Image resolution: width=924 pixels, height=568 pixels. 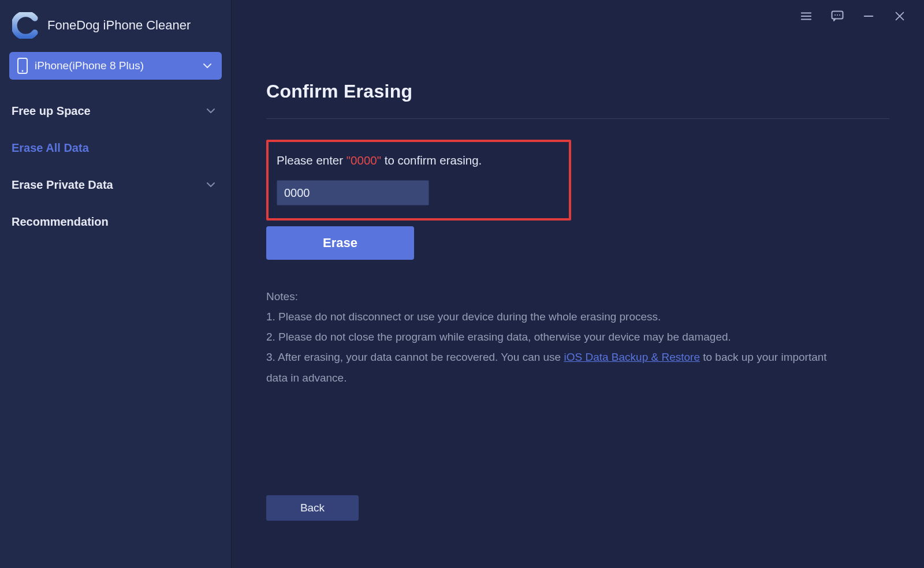 What do you see at coordinates (364, 160) in the screenshot?
I see `confirm-code: "0000"` at bounding box center [364, 160].